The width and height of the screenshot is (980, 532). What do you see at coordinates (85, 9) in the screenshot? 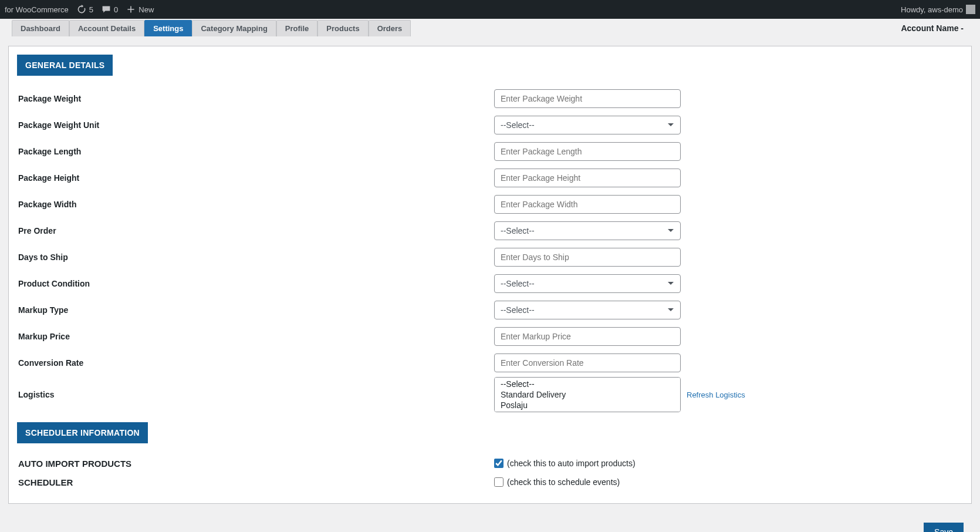
I see `updates-indicator: 5` at bounding box center [85, 9].